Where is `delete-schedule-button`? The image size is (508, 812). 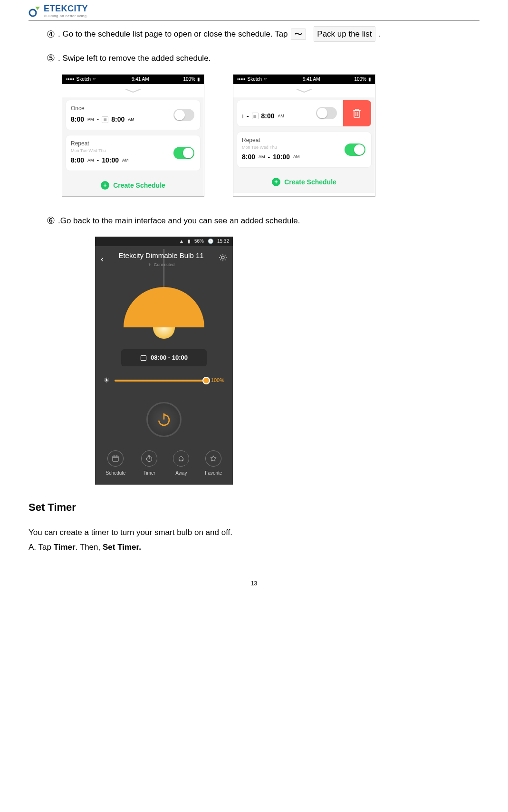
delete-schedule-button is located at coordinates (357, 113).